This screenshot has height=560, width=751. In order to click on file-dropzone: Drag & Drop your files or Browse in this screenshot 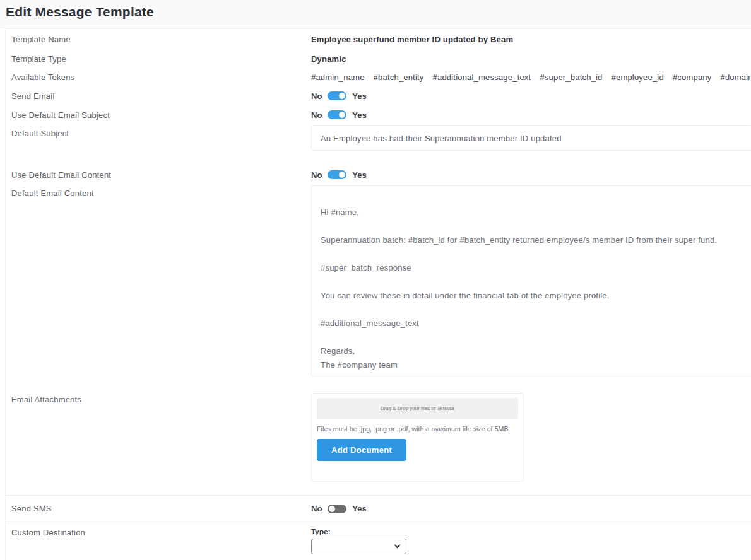, I will do `click(418, 409)`.